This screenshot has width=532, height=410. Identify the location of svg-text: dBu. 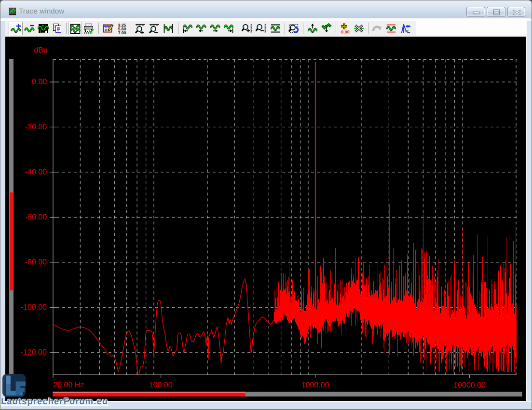
(41, 50).